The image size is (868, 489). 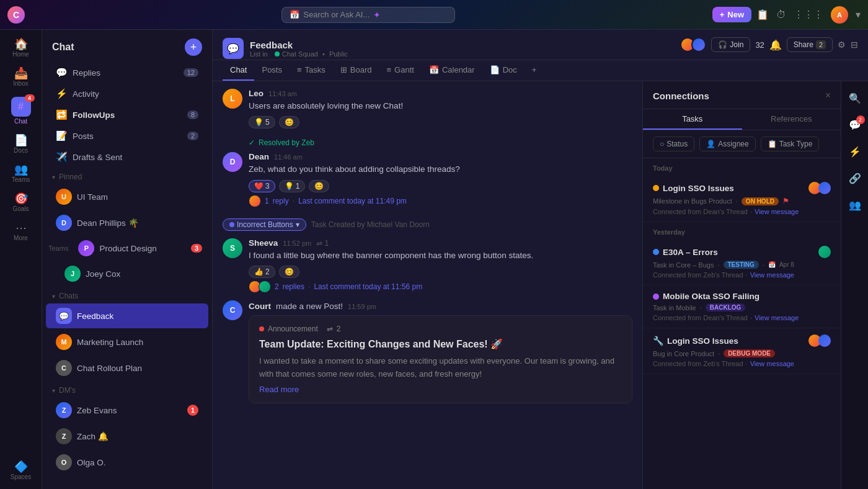 What do you see at coordinates (440, 93) in the screenshot?
I see `leo-msg-header: Leo 11:43 am` at bounding box center [440, 93].